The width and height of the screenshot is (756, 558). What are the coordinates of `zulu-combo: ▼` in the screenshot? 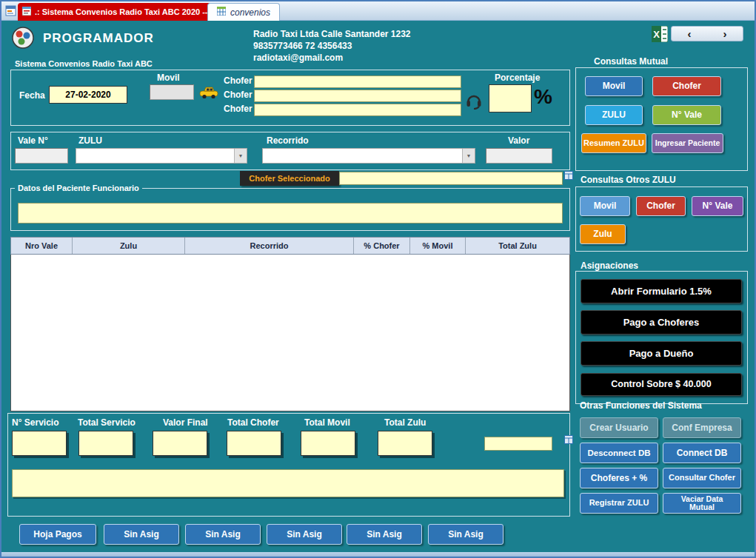 It's located at (161, 155).